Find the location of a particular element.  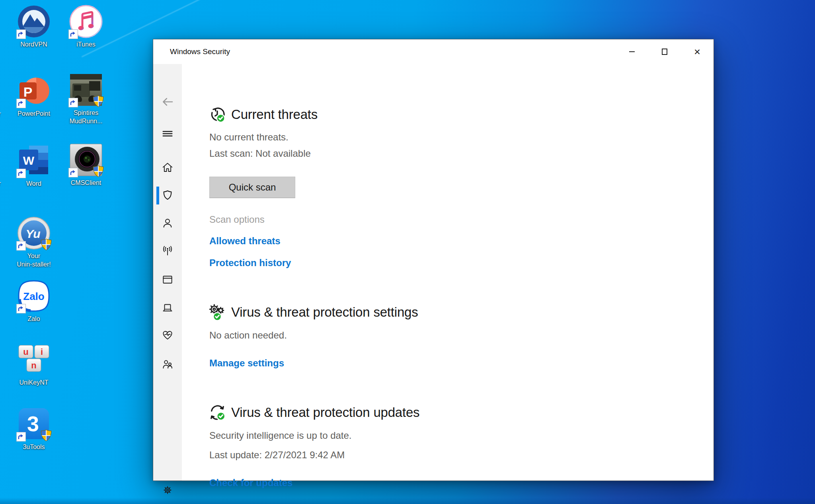

desktop-icon-3utools: 3 3uTools is located at coordinates (34, 429).